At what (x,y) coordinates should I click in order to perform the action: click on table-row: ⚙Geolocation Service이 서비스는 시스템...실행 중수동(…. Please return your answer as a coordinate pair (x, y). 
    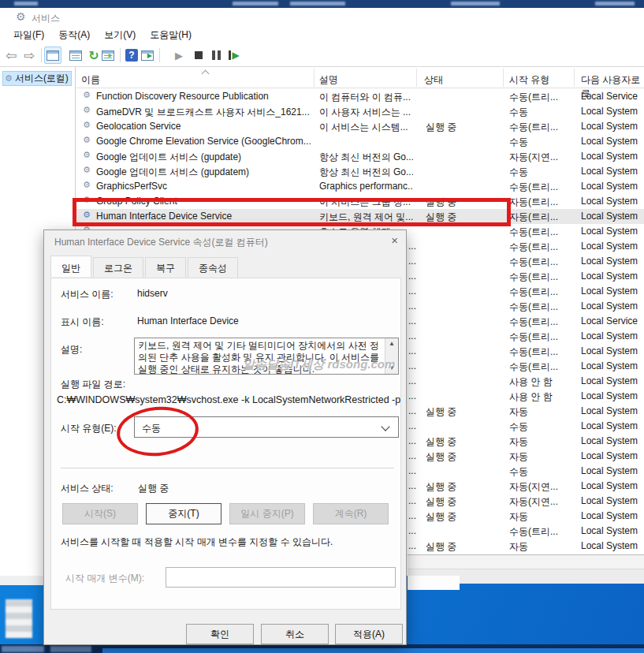
    Looking at the image, I should click on (360, 126).